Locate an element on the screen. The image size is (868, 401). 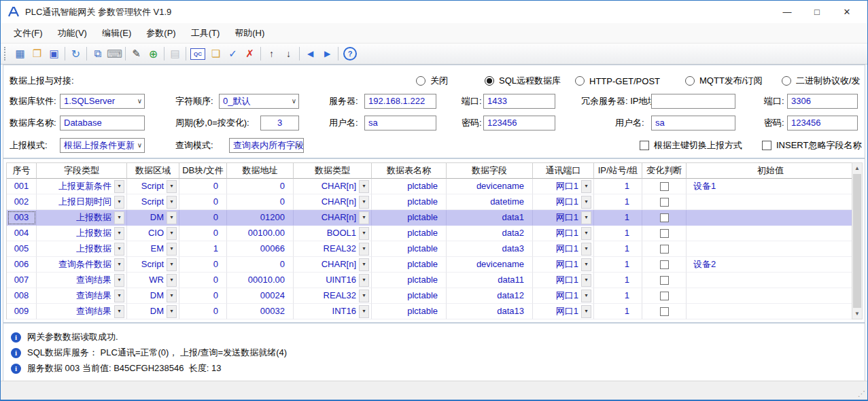
seq-cell: 002 is located at coordinates (22, 203).